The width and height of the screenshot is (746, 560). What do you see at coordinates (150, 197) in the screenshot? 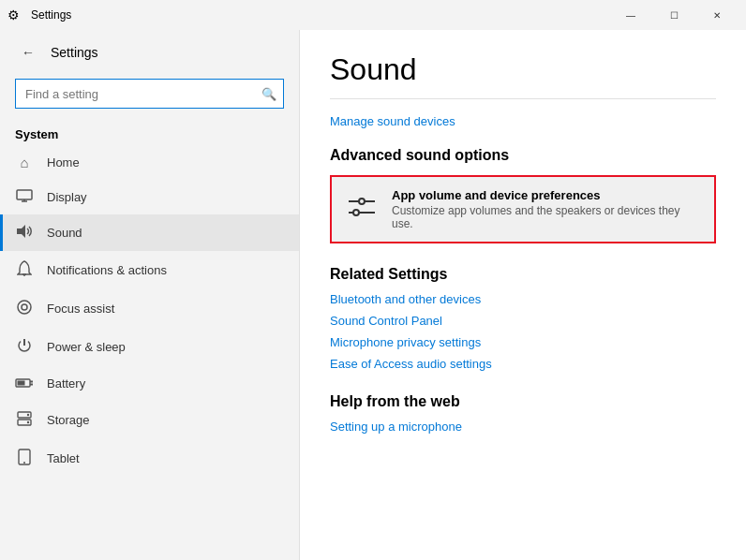
I see `sidebar-item-display: Display` at bounding box center [150, 197].